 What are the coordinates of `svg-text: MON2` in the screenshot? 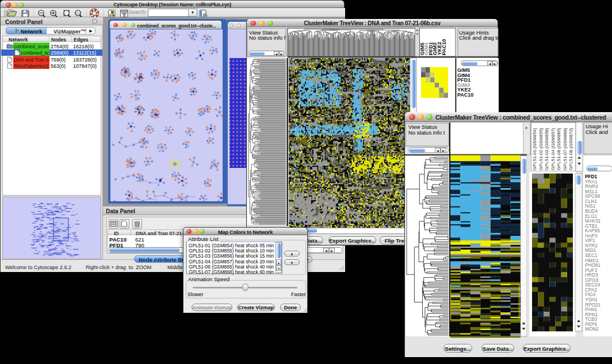 It's located at (592, 329).